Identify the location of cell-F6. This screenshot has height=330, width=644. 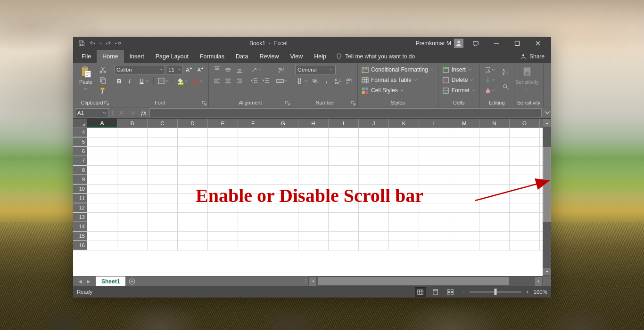
(253, 152).